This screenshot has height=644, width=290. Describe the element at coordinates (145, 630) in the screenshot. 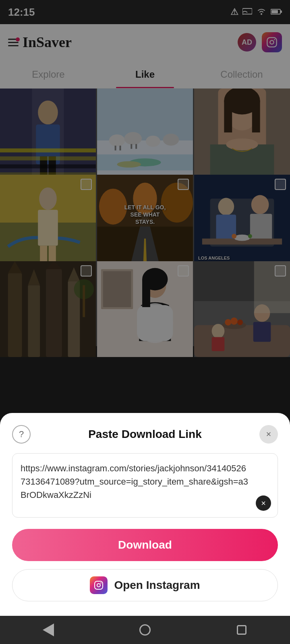

I see `home-nav-button` at that location.